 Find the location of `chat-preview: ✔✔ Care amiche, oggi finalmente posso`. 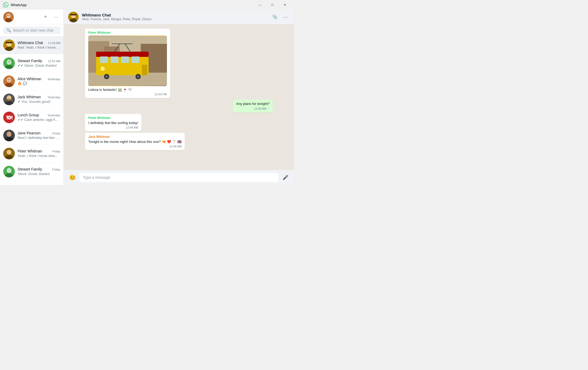

chat-preview: ✔✔ Care amiche, oggi finalmente posso is located at coordinates (39, 120).